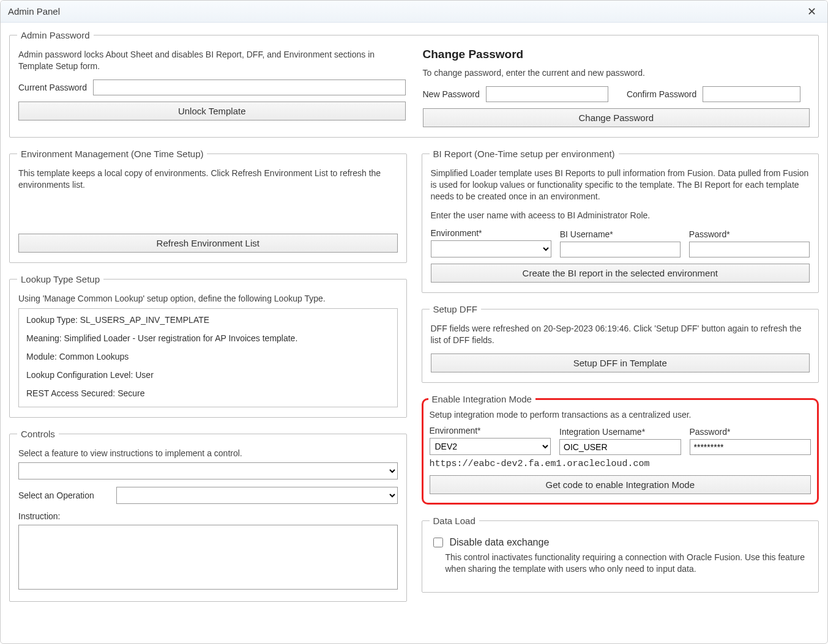  I want to click on lookup-details-box: Lookup Type: SL_USERS_AP_INV_TEMPLATE Me…, so click(208, 358).